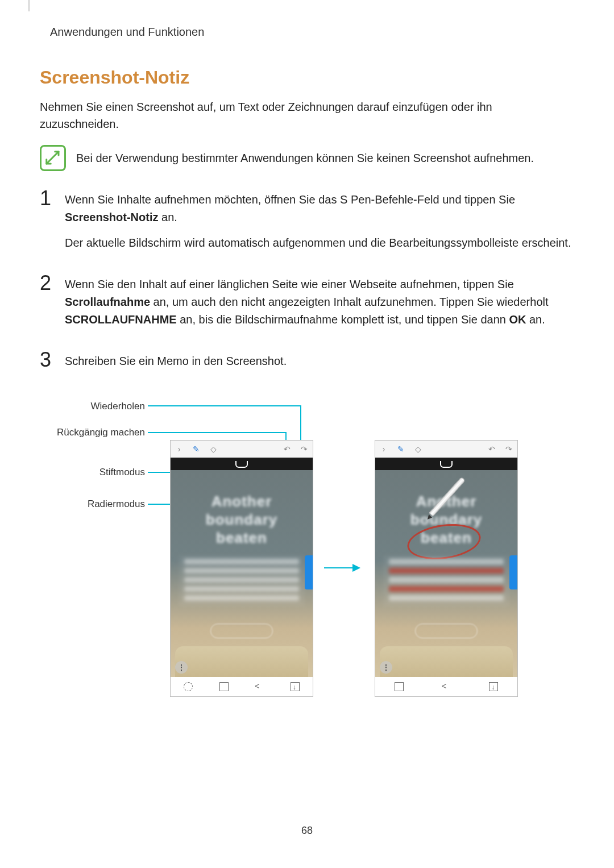 This screenshot has width=614, height=868. What do you see at coordinates (307, 831) in the screenshot?
I see `page-number: 68` at bounding box center [307, 831].